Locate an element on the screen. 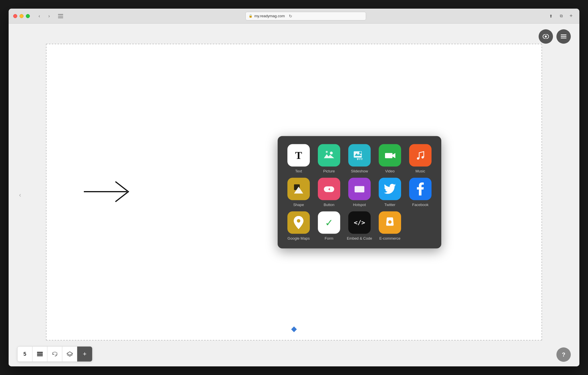 This screenshot has height=375, width=588. widget-item-slideshow: Slideshow is located at coordinates (359, 159).